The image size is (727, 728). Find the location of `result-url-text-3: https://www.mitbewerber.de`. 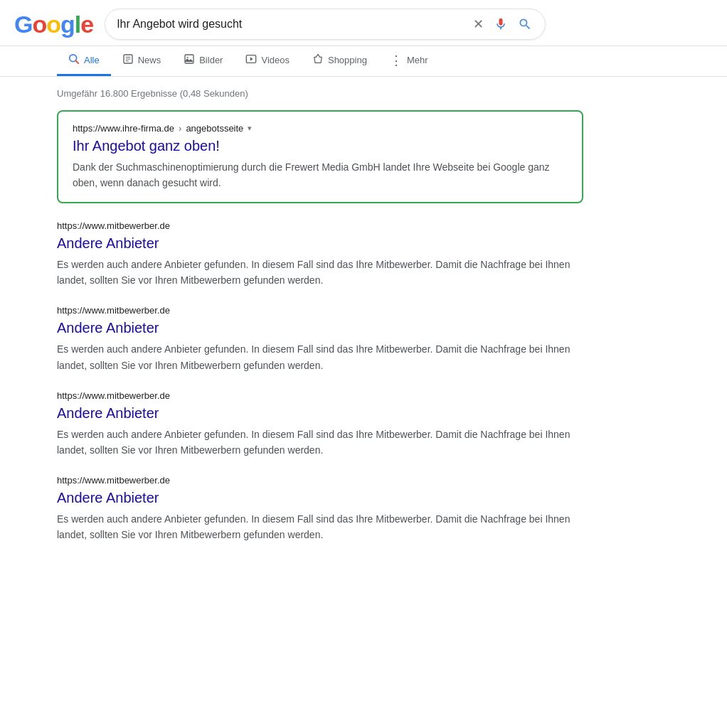

result-url-text-3: https://www.mitbewerber.de is located at coordinates (114, 481).